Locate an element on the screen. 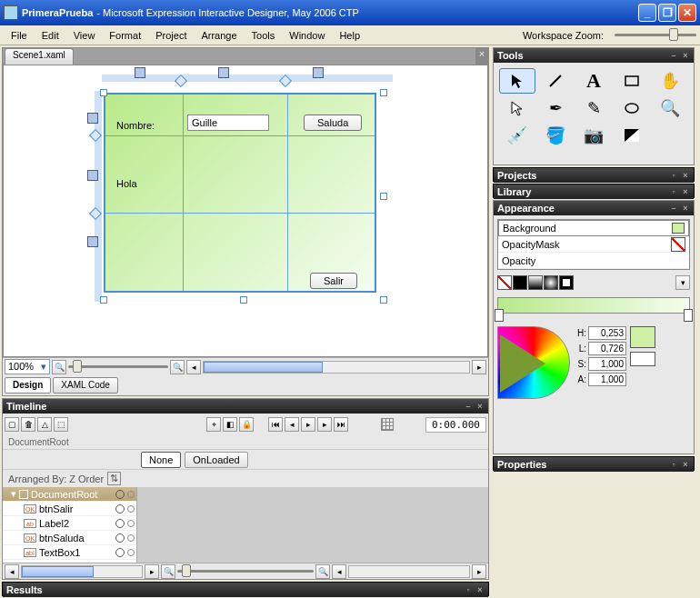  alpha-input is located at coordinates (607, 380).